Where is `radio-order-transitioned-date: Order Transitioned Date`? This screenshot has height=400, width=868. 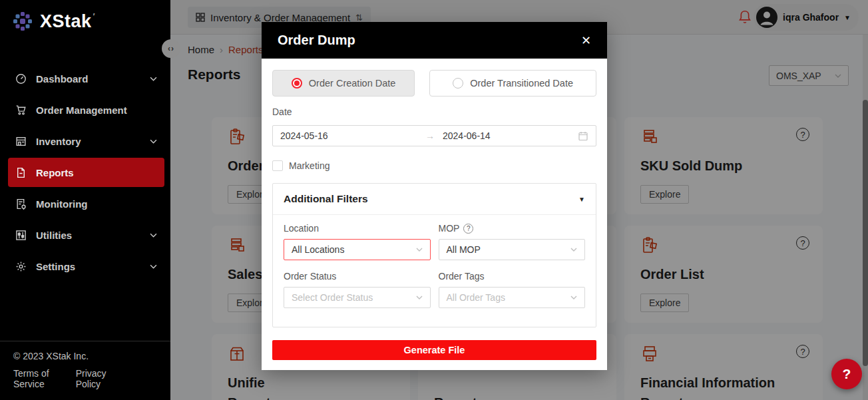
radio-order-transitioned-date: Order Transitioned Date is located at coordinates (513, 83).